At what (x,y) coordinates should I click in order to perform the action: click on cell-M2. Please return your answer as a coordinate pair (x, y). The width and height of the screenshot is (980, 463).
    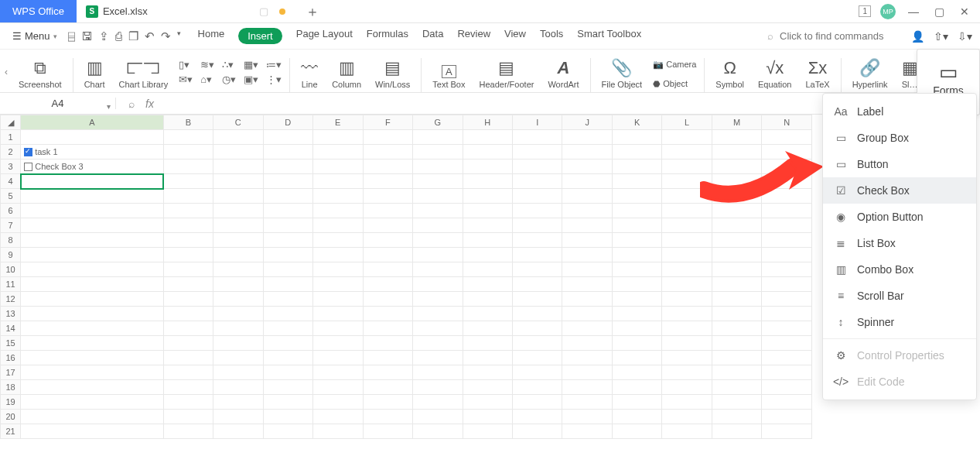
    Looking at the image, I should click on (736, 152).